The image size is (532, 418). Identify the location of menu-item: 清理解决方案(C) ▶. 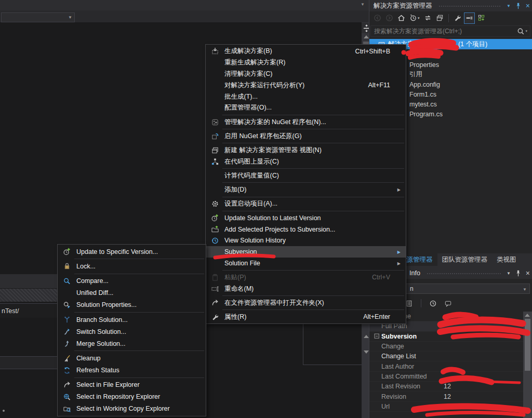
(305, 74).